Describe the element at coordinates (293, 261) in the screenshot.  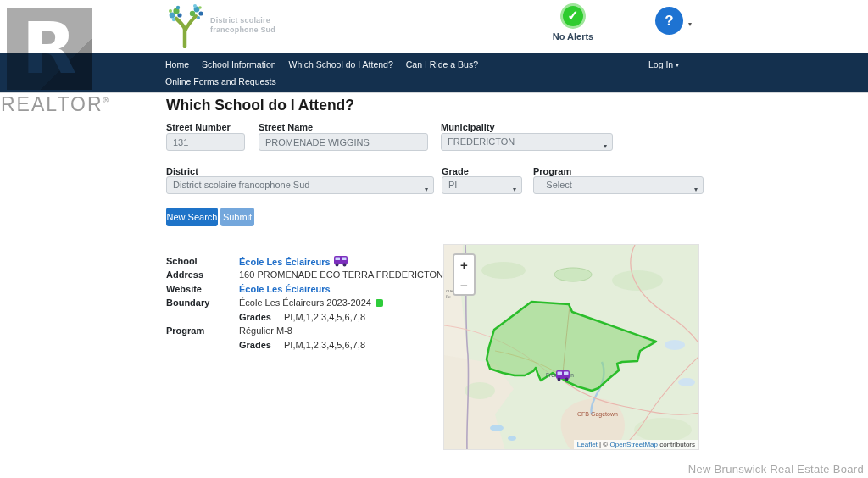
I see `school-row: École Les Éclaireurs` at that location.